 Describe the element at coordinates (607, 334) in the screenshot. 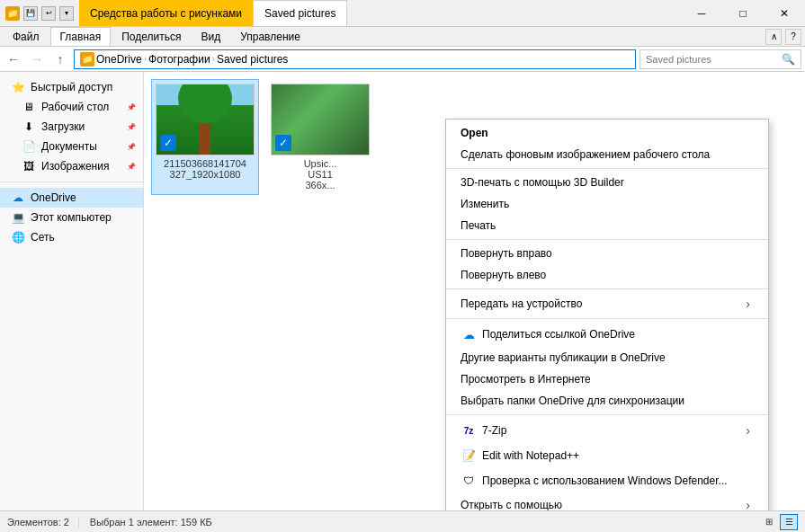

I see `cm-item-share-onedrive: ☁ Поделиться ссылкой OneDrive` at that location.